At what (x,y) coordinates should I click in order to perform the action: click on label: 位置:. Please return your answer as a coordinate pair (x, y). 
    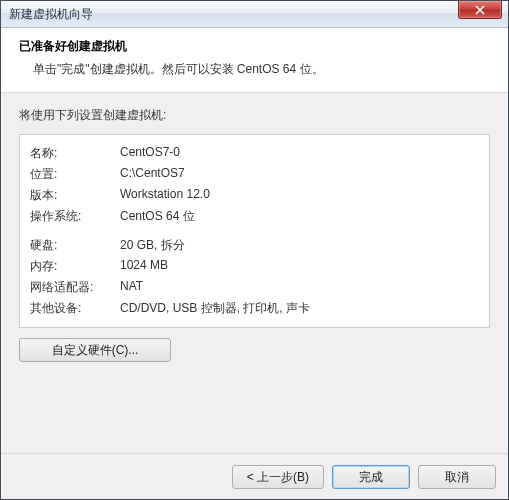
    Looking at the image, I should click on (75, 174).